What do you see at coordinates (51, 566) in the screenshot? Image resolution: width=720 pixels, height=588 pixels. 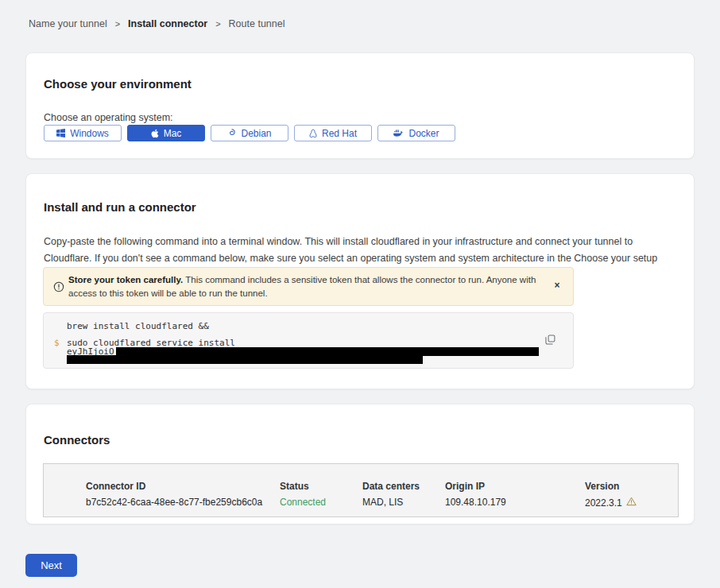 I see `next-button: Next` at bounding box center [51, 566].